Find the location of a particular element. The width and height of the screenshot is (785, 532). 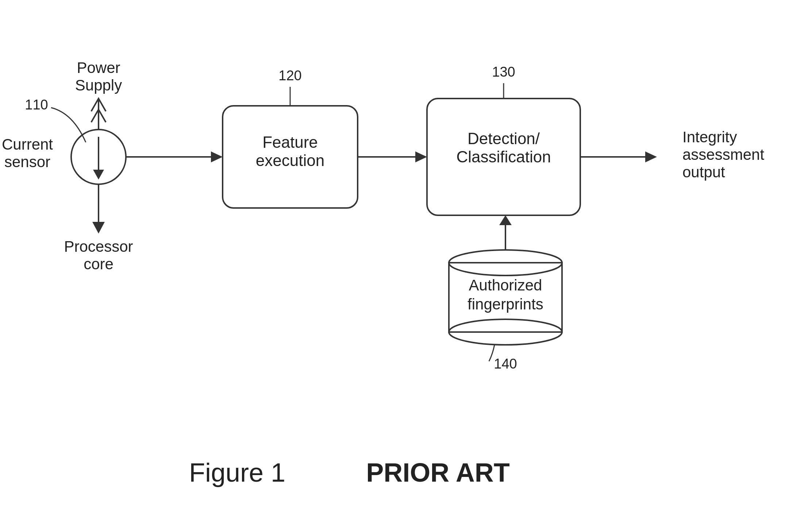

power-supply-label2: Supply is located at coordinates (99, 85).